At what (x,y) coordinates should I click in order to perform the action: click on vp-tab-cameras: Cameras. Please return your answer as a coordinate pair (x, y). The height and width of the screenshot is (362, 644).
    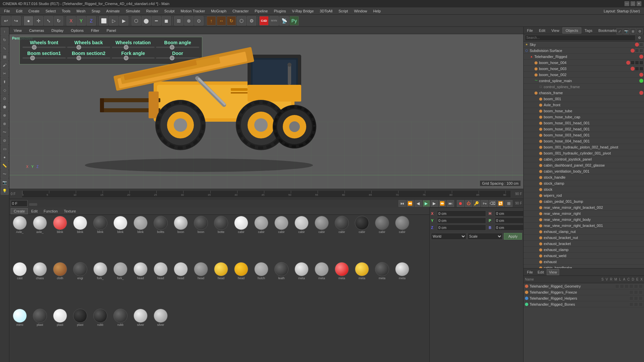
    Looking at the image, I should click on (37, 31).